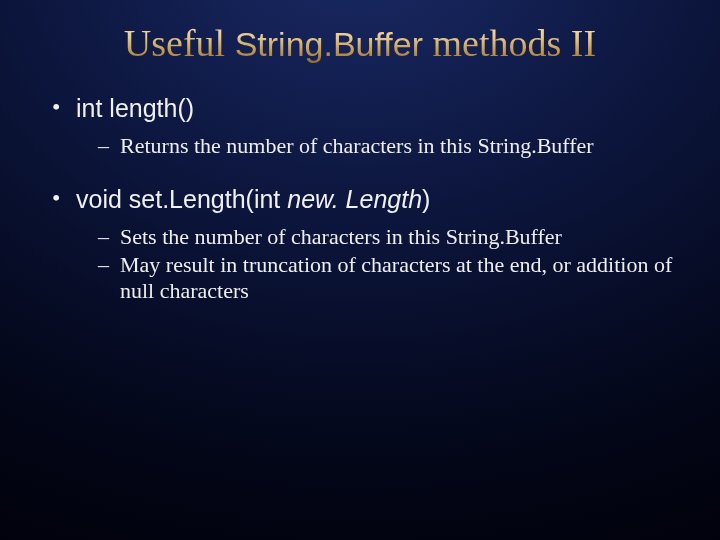  What do you see at coordinates (378, 264) in the screenshot?
I see `sub-list: Sets the number of characters in this St…` at bounding box center [378, 264].